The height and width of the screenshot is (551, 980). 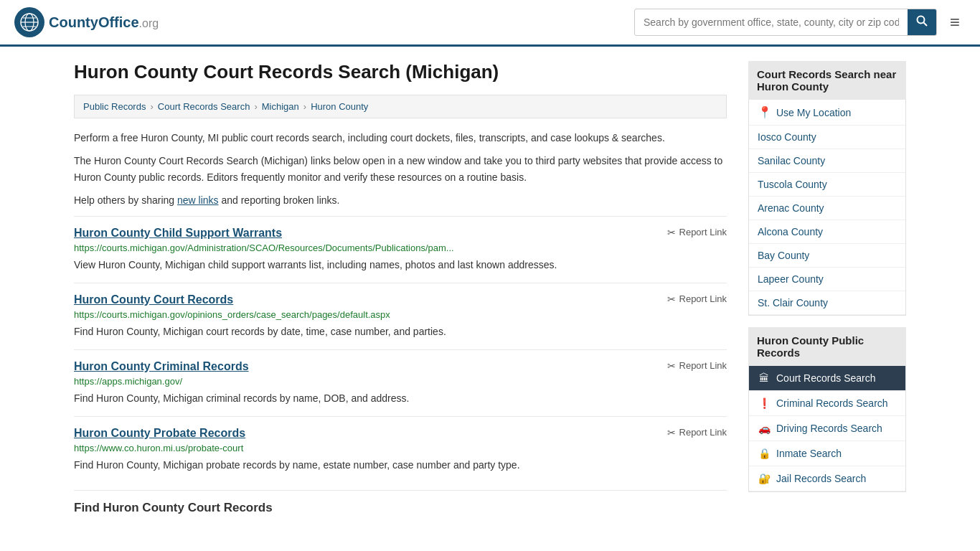 I want to click on search-bar, so click(x=786, y=22).